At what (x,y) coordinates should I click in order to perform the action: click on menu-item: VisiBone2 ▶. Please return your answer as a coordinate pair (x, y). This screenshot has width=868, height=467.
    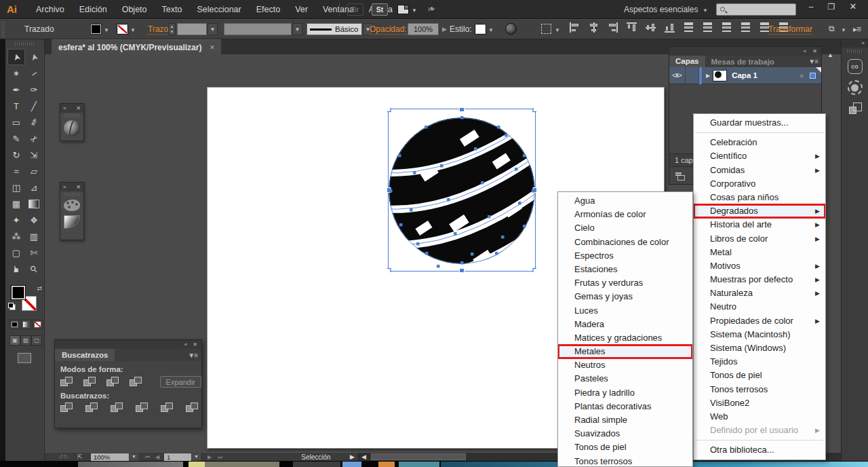
    Looking at the image, I should click on (760, 403).